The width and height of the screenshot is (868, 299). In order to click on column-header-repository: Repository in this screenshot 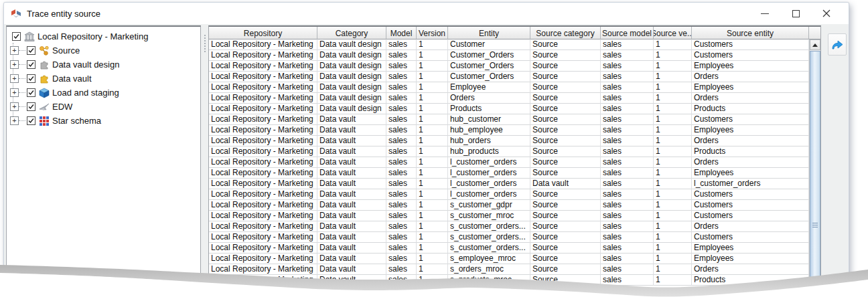, I will do `click(263, 33)`.